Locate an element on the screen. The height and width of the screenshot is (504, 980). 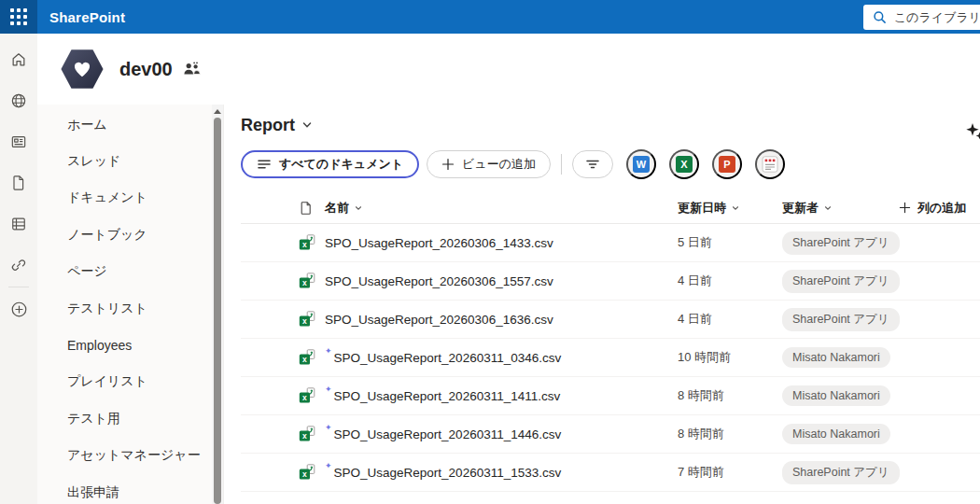
file-name-link: SPO_UsageReport_20260311_1533.csv is located at coordinates (448, 472).